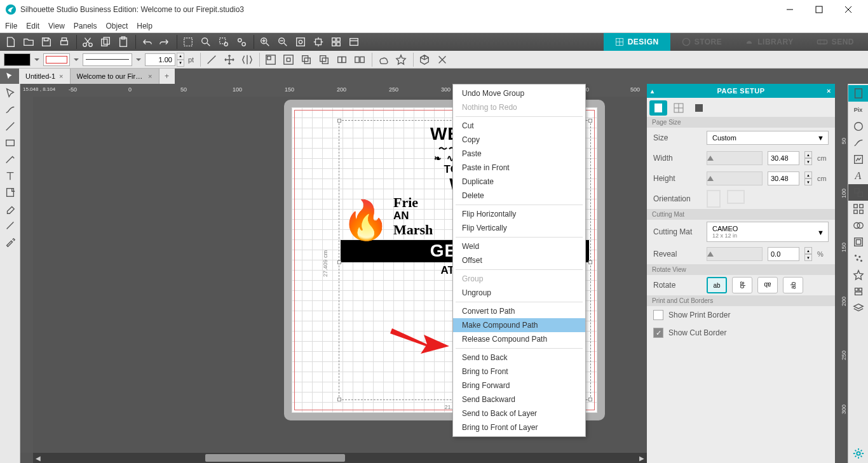 The width and height of the screenshot is (868, 463). Describe the element at coordinates (519, 260) in the screenshot. I see `ctx-offset: Offset` at that location.